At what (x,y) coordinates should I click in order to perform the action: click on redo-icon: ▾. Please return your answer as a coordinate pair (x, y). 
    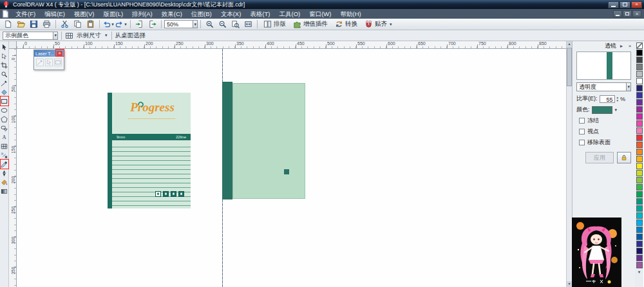
    Looking at the image, I should click on (121, 24).